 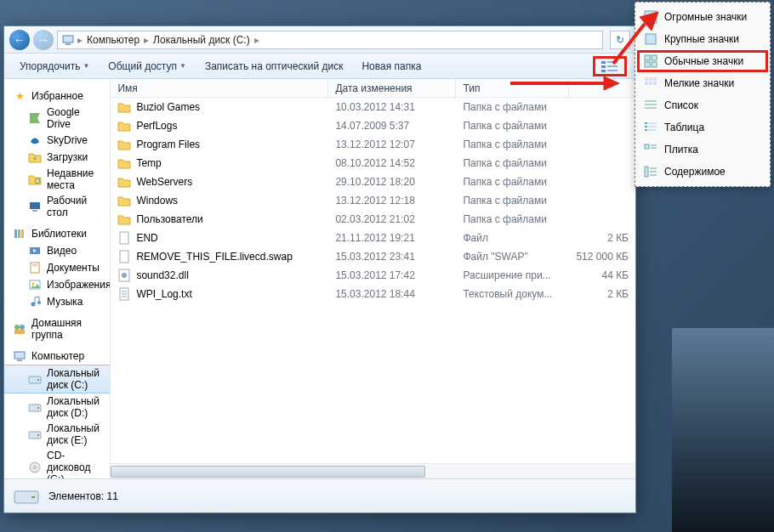 What do you see at coordinates (57, 434) in the screenshot?
I see `sidebar-item-drive: Локальный диск (E:)` at bounding box center [57, 434].